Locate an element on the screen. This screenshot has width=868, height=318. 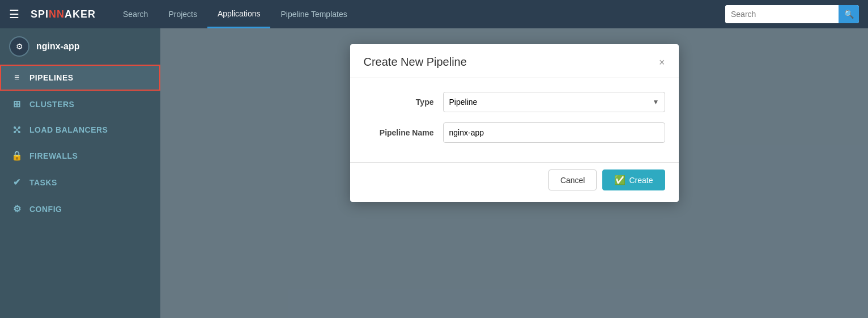
sidebar-item-tasks: ✔ TASKS is located at coordinates (80, 183).